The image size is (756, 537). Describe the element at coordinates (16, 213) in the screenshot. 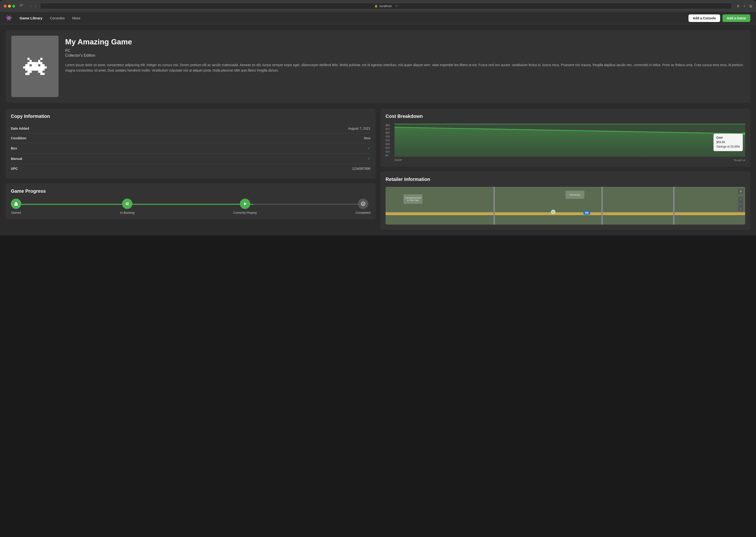

I see `step-owned-label: Owned` at that location.